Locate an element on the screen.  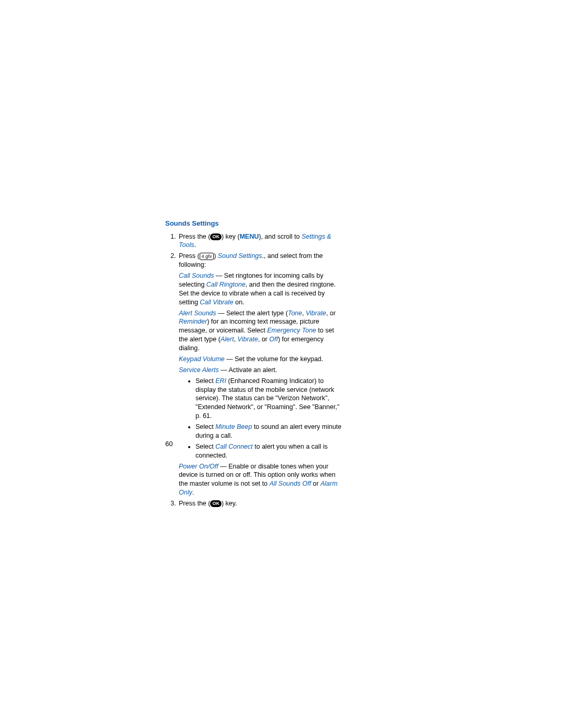
label-call-sounds: Call Sounds is located at coordinates (196, 276).